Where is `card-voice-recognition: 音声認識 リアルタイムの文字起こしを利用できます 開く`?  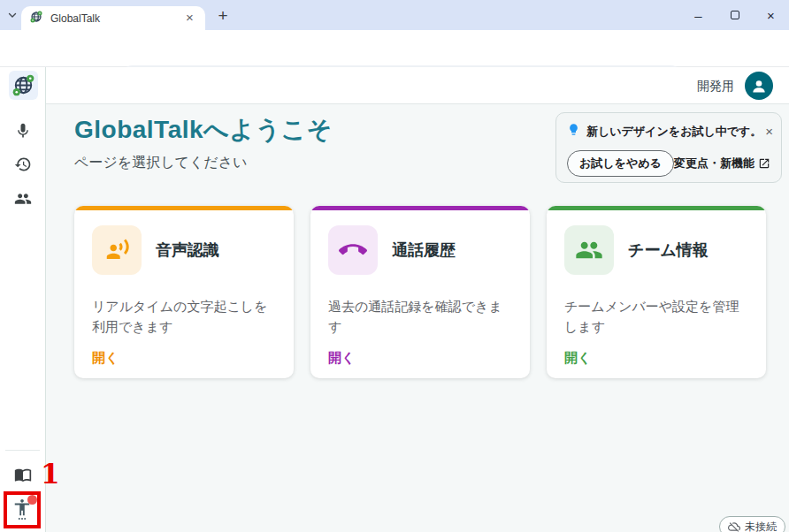
card-voice-recognition: 音声認識 リアルタイムの文字起こしを利用できます 開く is located at coordinates (184, 292).